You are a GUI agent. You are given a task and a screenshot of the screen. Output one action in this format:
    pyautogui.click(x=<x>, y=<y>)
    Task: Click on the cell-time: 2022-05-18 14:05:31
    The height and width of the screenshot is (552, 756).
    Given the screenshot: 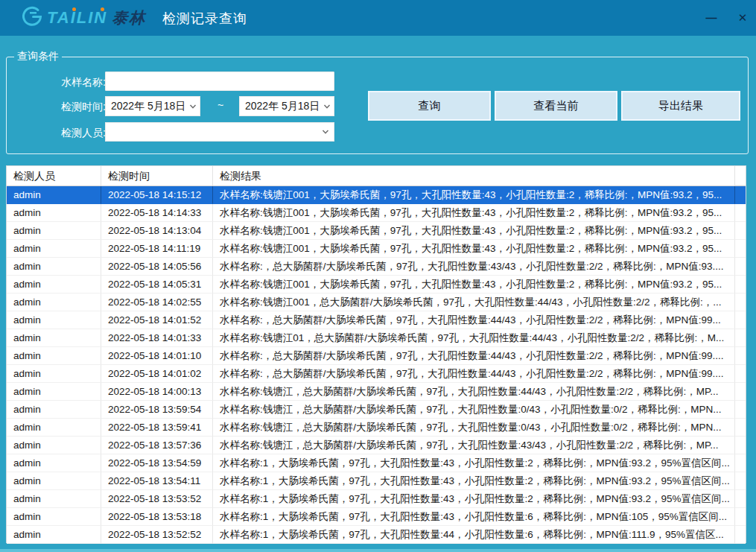 What is the action you would take?
    pyautogui.click(x=157, y=285)
    